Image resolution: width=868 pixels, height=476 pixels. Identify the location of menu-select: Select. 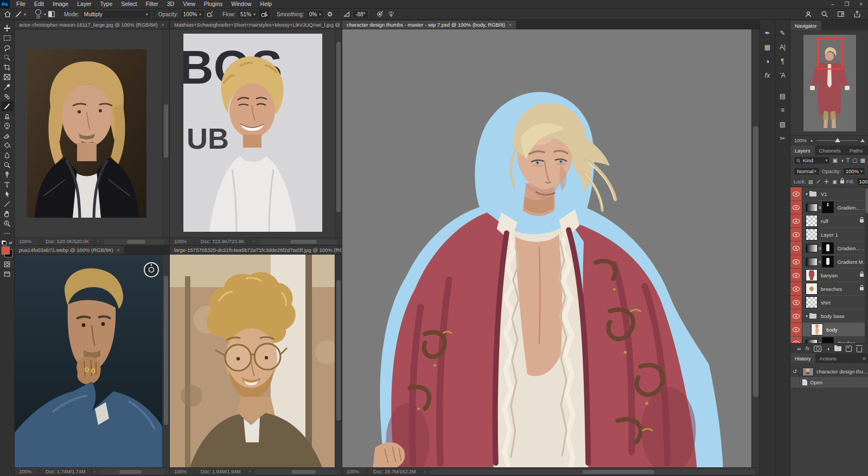
(129, 4).